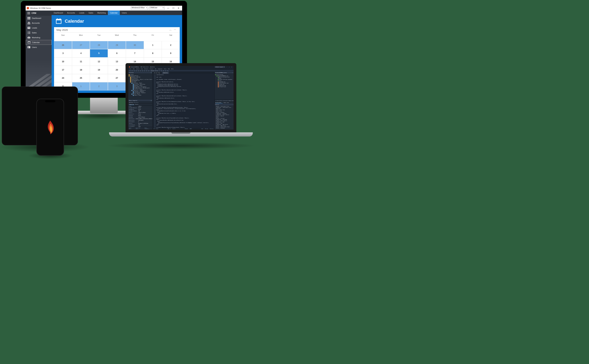 The width and height of the screenshot is (589, 364). I want to click on structure-node: lblTitle: TLabel, so click(140, 89).